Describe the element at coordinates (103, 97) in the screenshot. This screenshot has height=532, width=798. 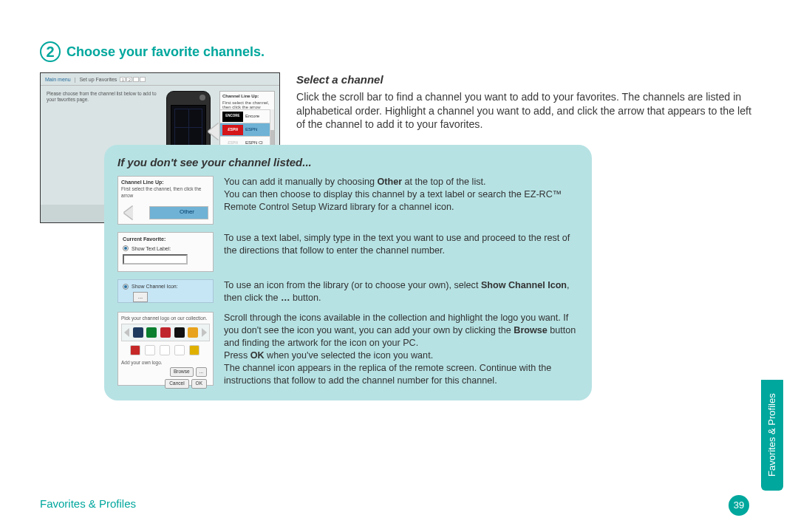
I see `instruction-text: Please choose from the channel list belo…` at that location.